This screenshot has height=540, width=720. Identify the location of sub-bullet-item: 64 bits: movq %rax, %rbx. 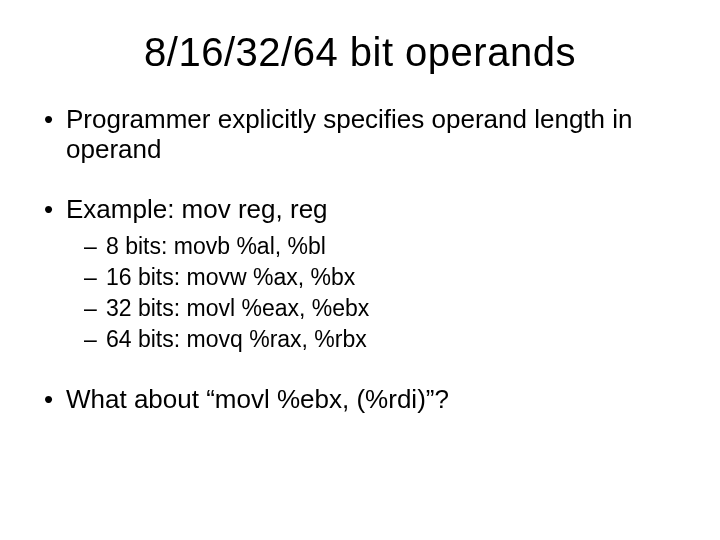
(382, 340).